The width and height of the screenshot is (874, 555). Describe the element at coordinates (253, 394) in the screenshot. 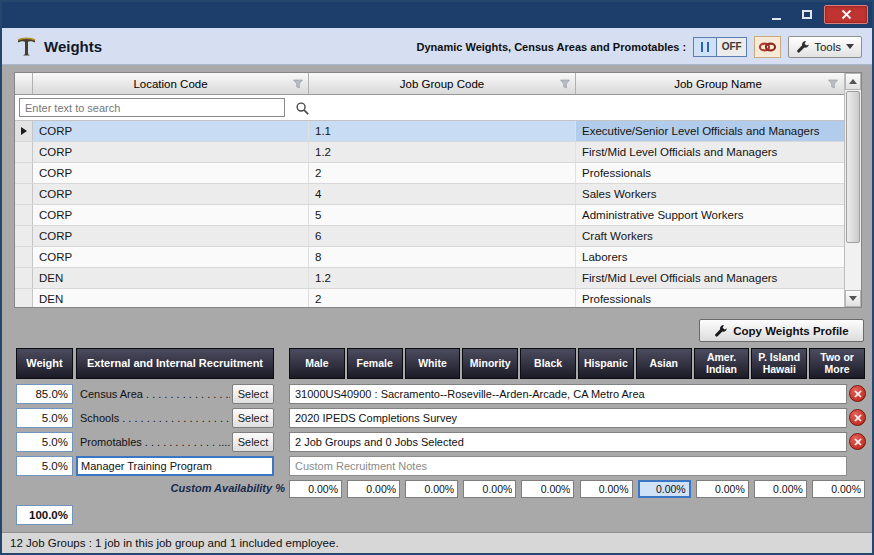

I see `census-select-button: Select` at that location.